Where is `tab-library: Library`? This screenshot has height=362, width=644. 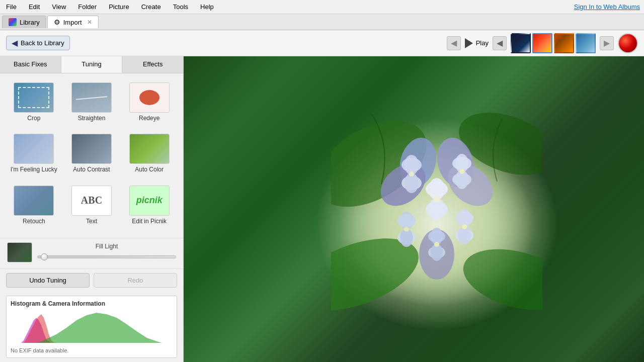 tab-library: Library is located at coordinates (24, 22).